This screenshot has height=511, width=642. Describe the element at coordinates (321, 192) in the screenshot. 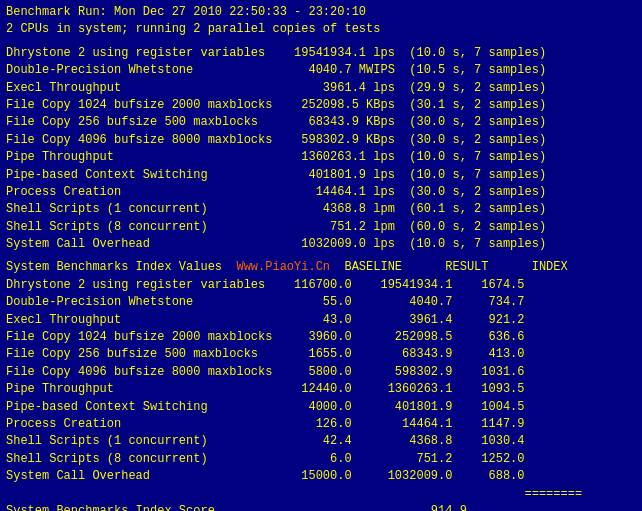

I see `result-row: Process Creation 14464.1 lps (30.0 s, 2 …` at that location.